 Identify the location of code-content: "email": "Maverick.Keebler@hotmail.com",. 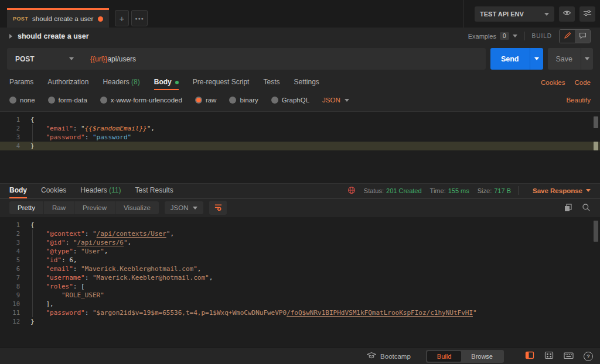
(115, 269).